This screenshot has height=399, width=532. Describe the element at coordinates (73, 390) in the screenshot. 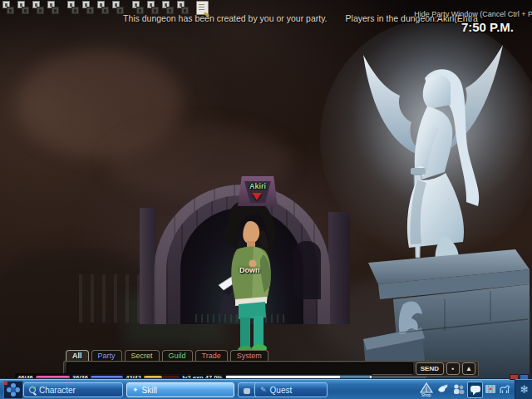

I see `character-button: Character` at that location.